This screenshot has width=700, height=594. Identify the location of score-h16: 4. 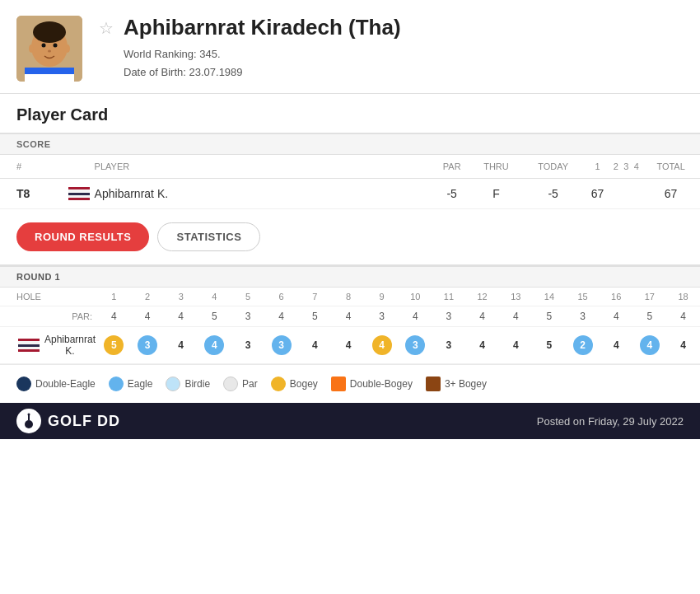
(616, 346).